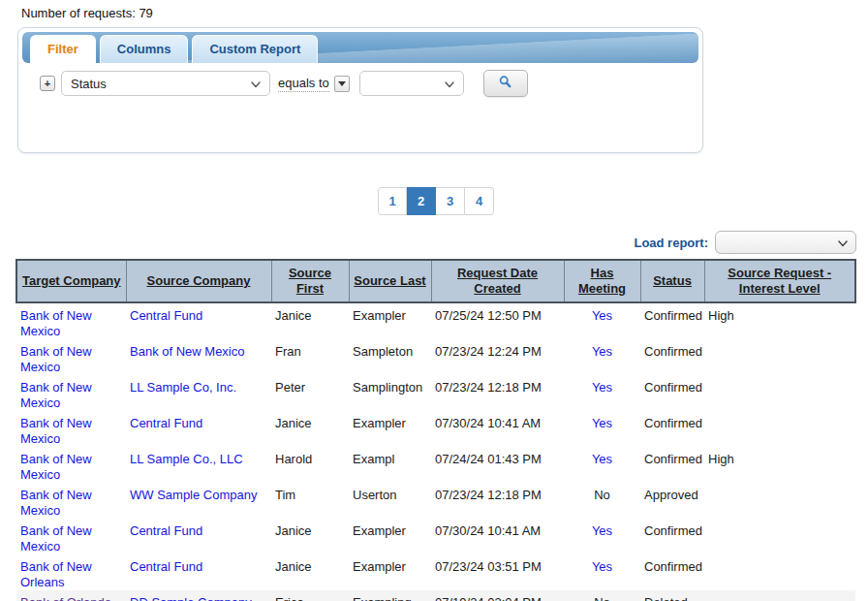 This screenshot has width=868, height=601. I want to click on source-company-cell: Bank of New Mexico, so click(199, 357).